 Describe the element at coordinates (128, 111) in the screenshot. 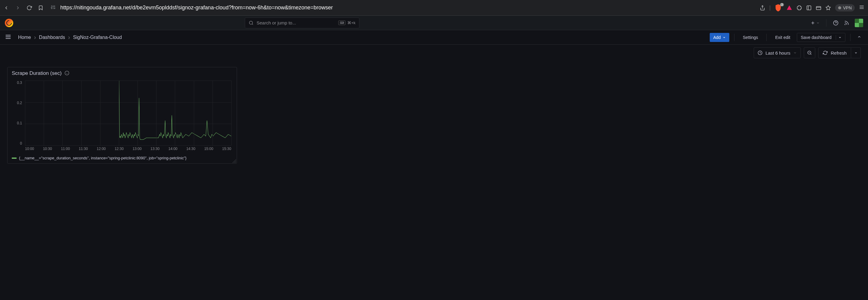

I see `chart-line` at that location.